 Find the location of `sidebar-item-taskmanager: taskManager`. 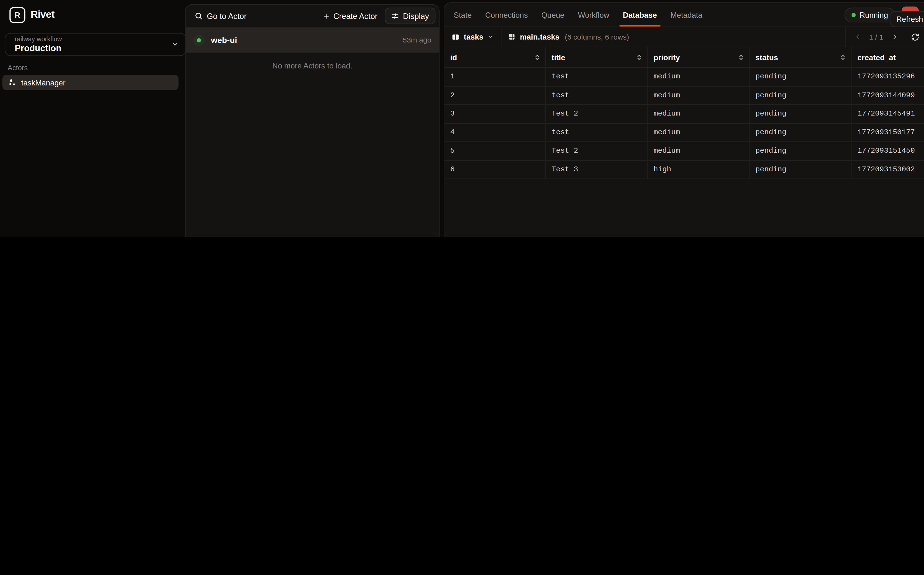

sidebar-item-taskmanager: taskManager is located at coordinates (91, 83).